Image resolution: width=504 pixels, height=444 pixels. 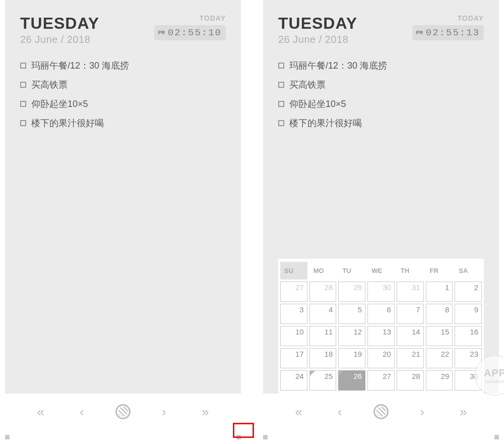 What do you see at coordinates (410, 314) in the screenshot?
I see `calendar-cell: 7` at bounding box center [410, 314].